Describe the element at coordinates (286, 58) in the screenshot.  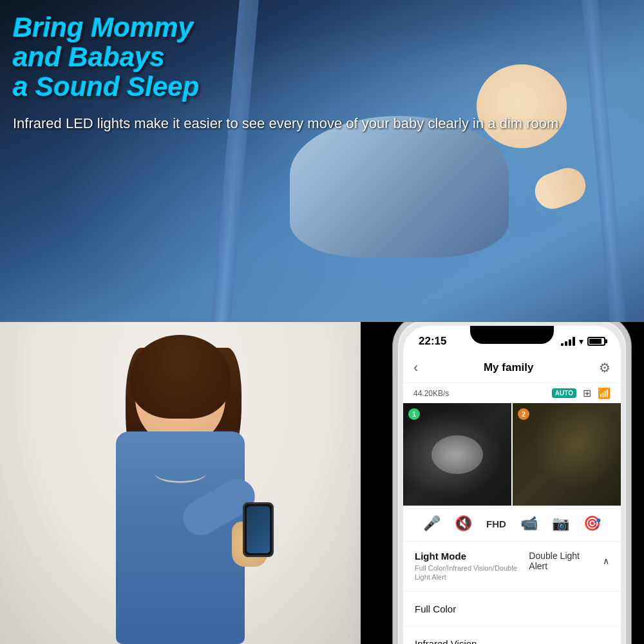
I see `headline: Bring Mommy and Babays a Sound Sleep` at that location.